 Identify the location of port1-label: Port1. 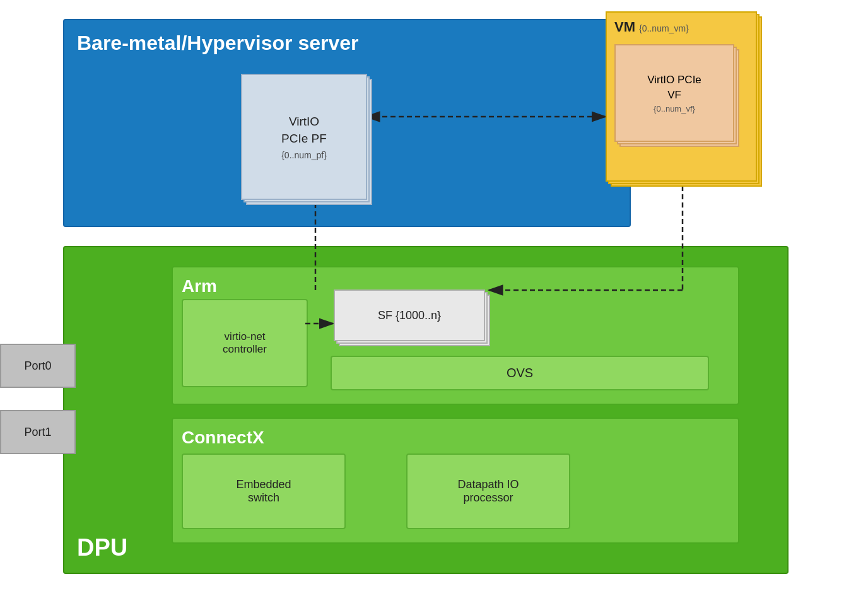
(38, 433).